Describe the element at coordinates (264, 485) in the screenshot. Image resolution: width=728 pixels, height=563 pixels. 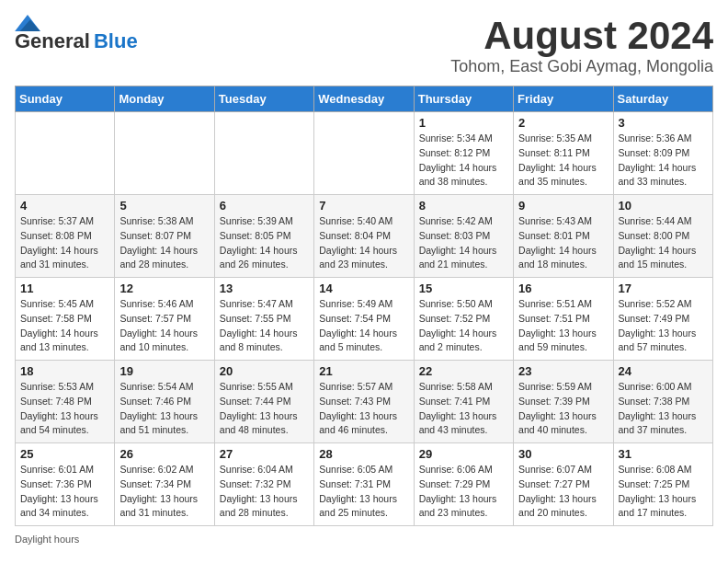
I see `calendar-cell: 27Sunrise: 6:04 AMSunset: 7:32 PMDayligh…` at that location.